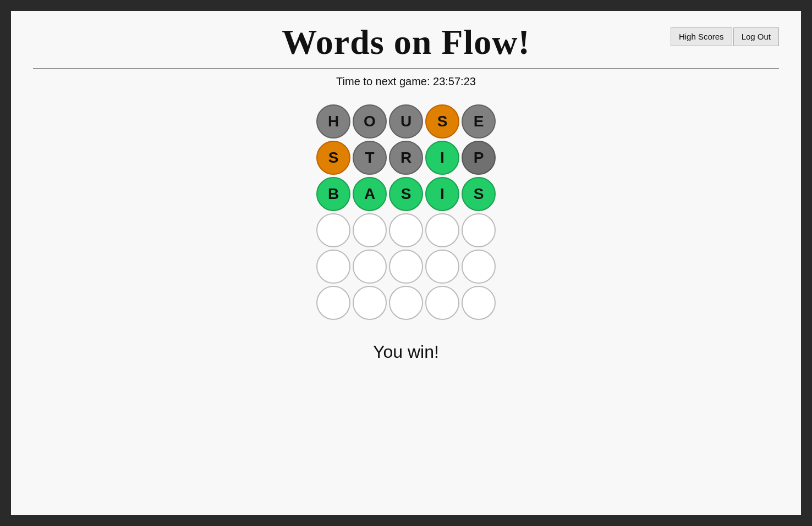 This screenshot has width=812, height=526. I want to click on board-row-2: BASIS, so click(406, 194).